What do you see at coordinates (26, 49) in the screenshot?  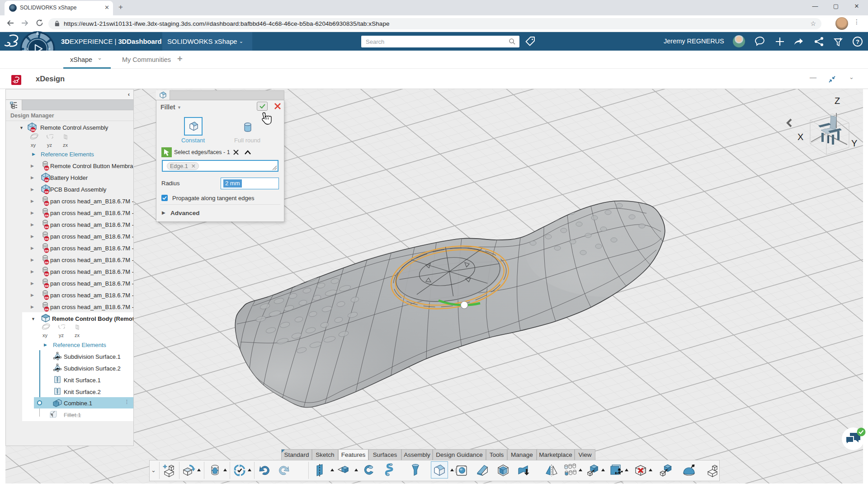 I see `svg-text: 3D` at bounding box center [26, 49].